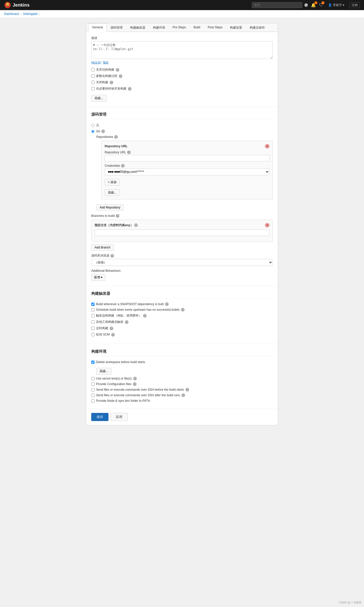 The width and height of the screenshot is (364, 607). What do you see at coordinates (93, 310) in the screenshot?
I see `no-successful-builds-checkbox` at bounding box center [93, 310].